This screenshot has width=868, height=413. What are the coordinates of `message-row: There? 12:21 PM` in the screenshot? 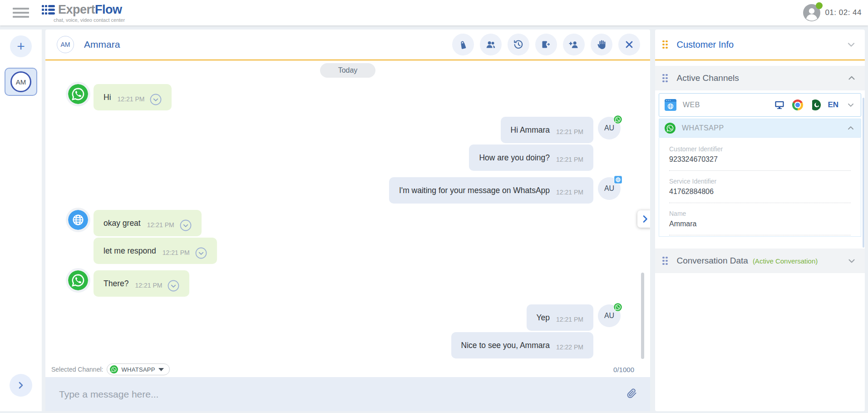 It's located at (348, 284).